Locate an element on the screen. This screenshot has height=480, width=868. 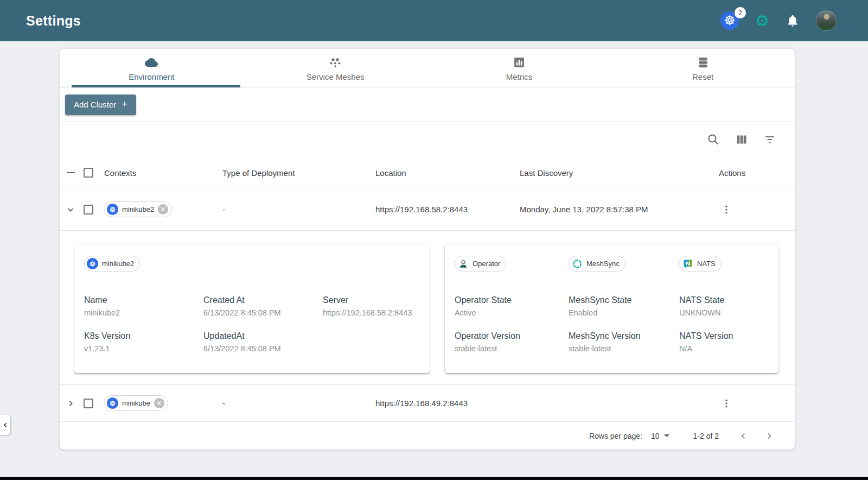
tab-service-meshes: Service Meshes is located at coordinates (335, 68).